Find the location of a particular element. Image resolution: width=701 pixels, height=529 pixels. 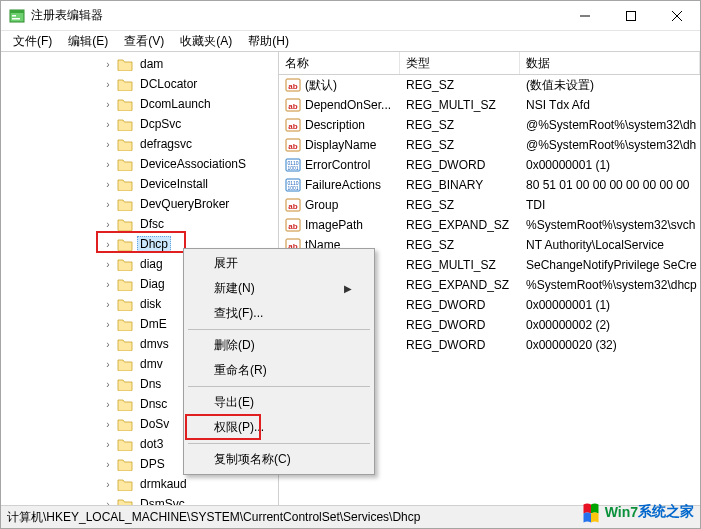

column-header-data: 数据 is located at coordinates (610, 63).